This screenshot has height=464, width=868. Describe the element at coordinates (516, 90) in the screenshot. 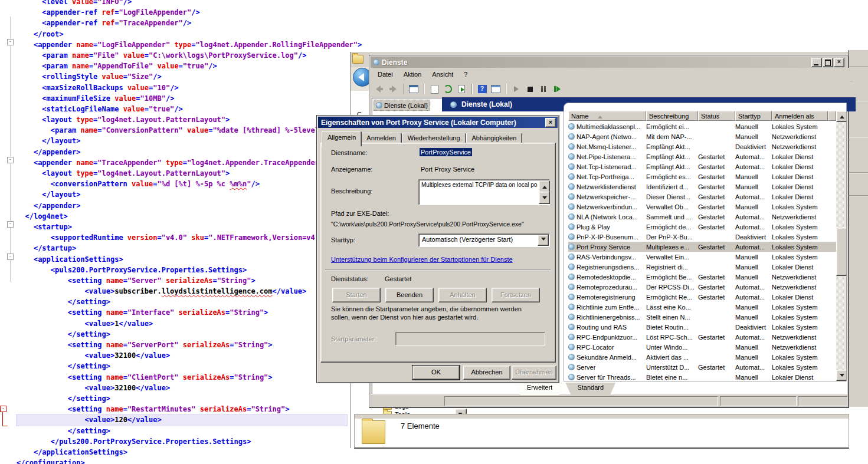

I see `start-service-icon` at that location.